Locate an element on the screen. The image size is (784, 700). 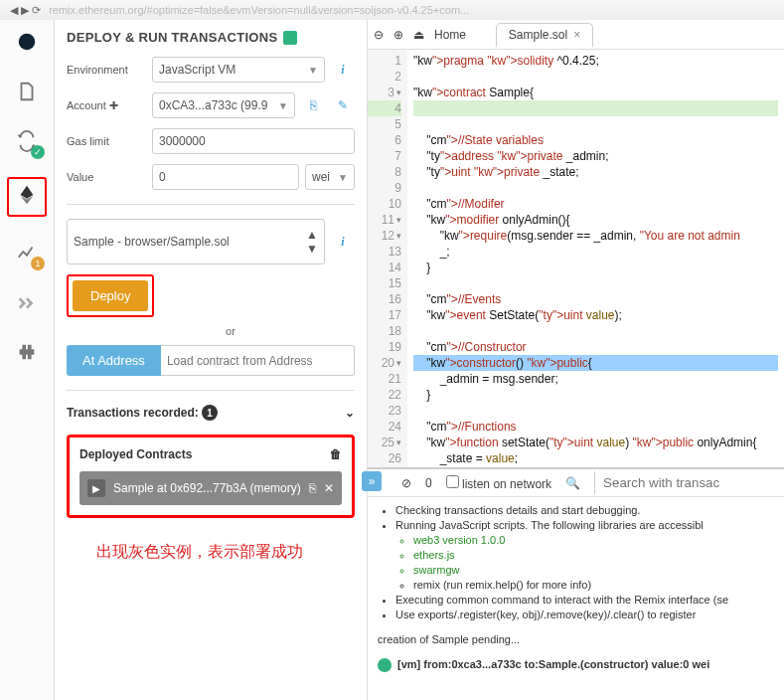
listen-network-checkbox: listen on network is located at coordinates (499, 483).